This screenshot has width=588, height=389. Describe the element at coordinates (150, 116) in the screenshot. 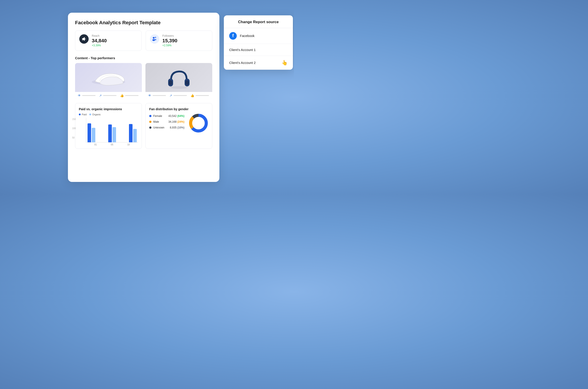

I see `female-circle` at that location.